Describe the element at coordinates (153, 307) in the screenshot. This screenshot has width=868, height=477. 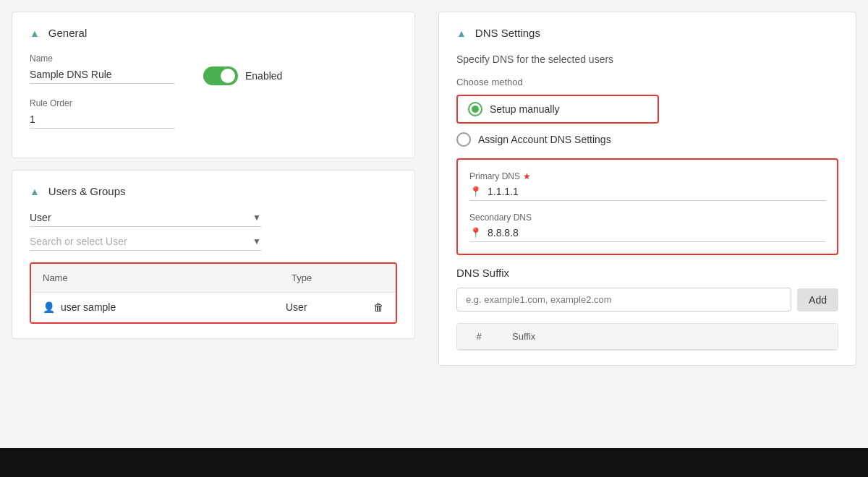
I see `user-name-cell: 👤 user sample` at that location.